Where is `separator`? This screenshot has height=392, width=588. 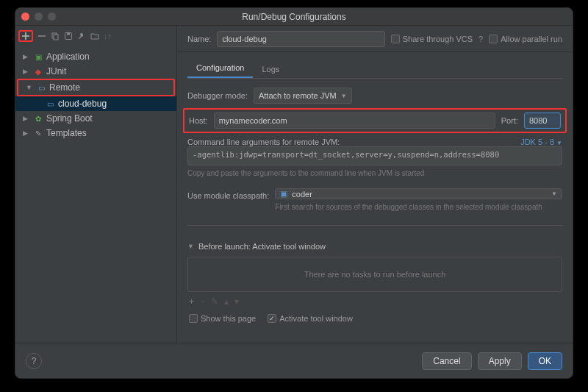 separator is located at coordinates (375, 225).